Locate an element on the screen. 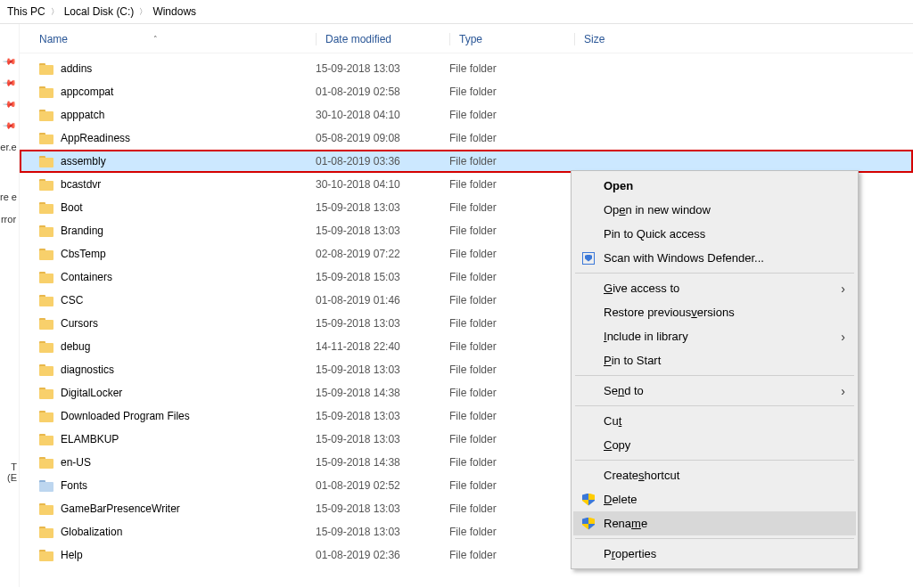 This screenshot has height=588, width=913. file-date: 01-08-2019 01:46 is located at coordinates (382, 300).